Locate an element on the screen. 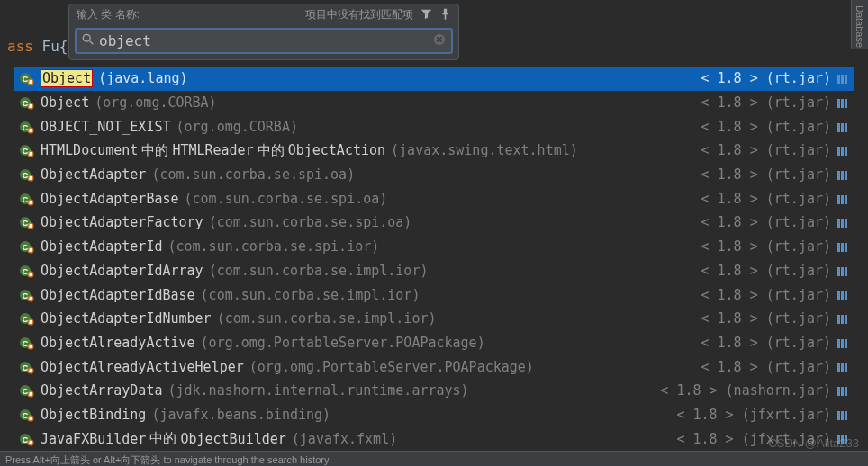 The height and width of the screenshot is (466, 868). result-row: C JavaFXBuilder 中的 ObjectBuilder(javafx.… is located at coordinates (434, 438).